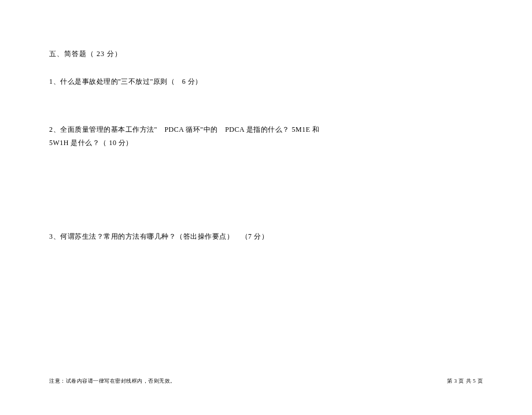 Image resolution: width=532 pixels, height=415 pixels. Describe the element at coordinates (266, 129) in the screenshot. I see `question-2-line1: 2、全面质量管理的基本工作方法" PDCA 循环"中的 PDCA 是指的什么？ …` at that location.